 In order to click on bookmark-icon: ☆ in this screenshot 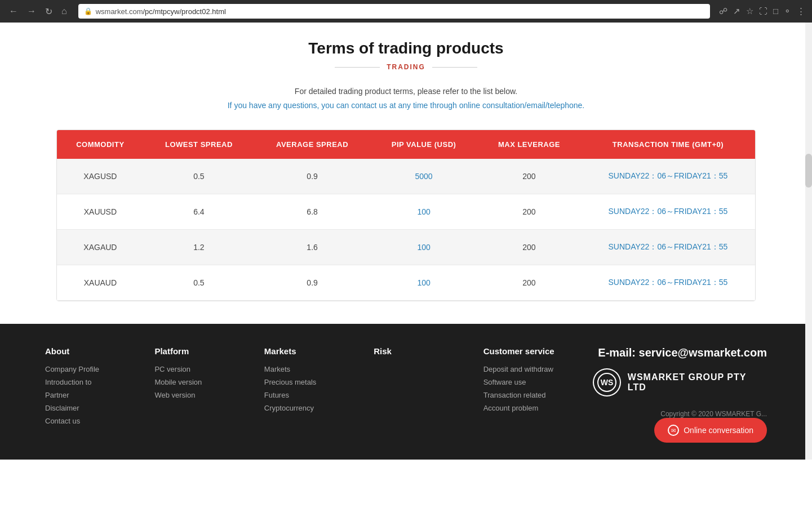, I will do `click(749, 11)`.